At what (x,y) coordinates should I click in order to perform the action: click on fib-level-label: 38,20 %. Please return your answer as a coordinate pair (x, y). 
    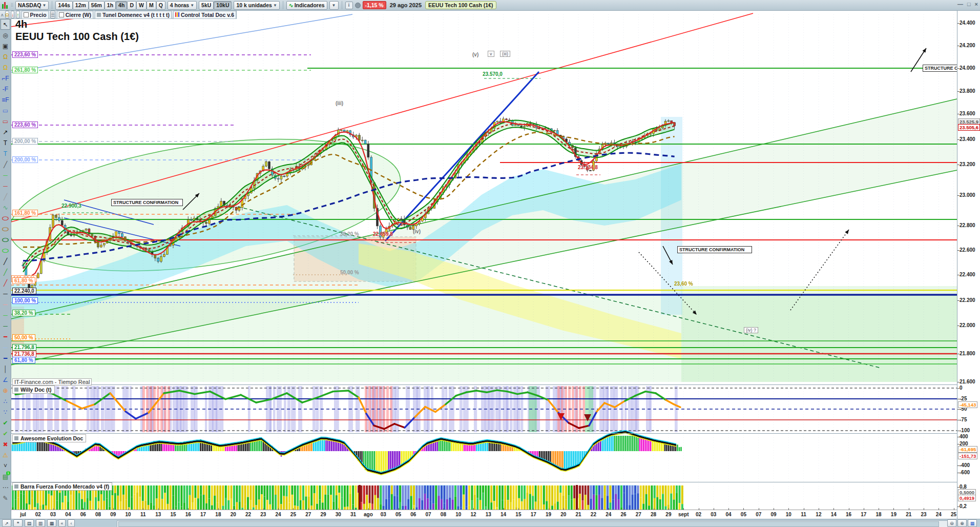
    Looking at the image, I should click on (24, 313).